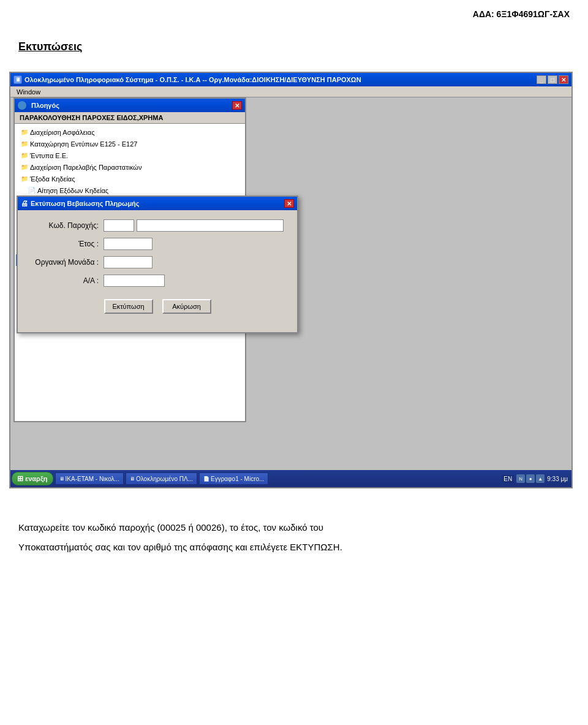  I want to click on taskbar-btn3-icon: 📄, so click(206, 479).